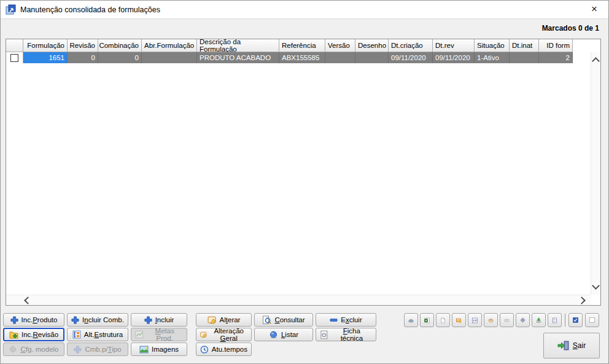  What do you see at coordinates (238, 58) in the screenshot?
I see `cell-descricao: PRODUTO ACABADO` at bounding box center [238, 58].